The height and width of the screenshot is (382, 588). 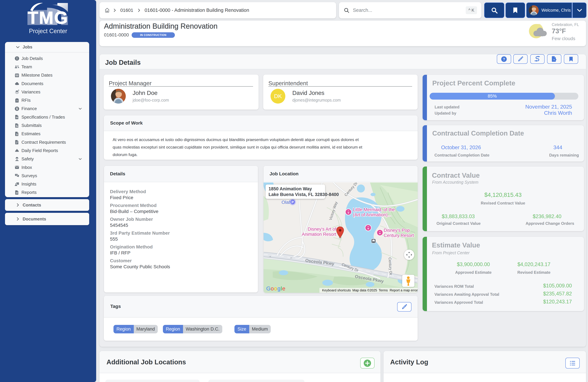 I want to click on svg-text: Century Resort, so click(x=399, y=235).